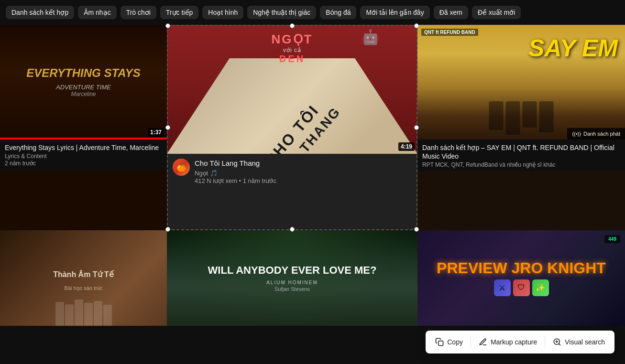 The height and width of the screenshot is (364, 625). Describe the element at coordinates (521, 152) in the screenshot. I see `video-title-top-right: Danh sách kết hợp – SAY EM | QNT ft. REF…` at that location.